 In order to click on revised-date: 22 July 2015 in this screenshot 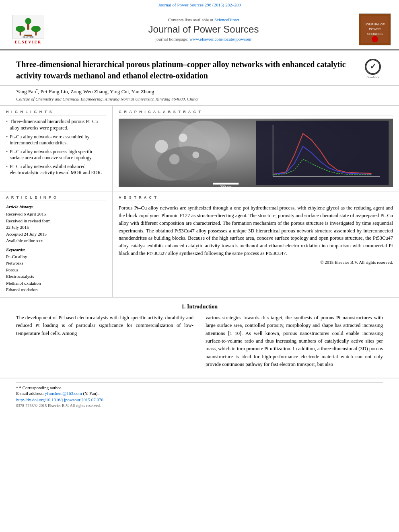, I will do `click(56, 228)`.